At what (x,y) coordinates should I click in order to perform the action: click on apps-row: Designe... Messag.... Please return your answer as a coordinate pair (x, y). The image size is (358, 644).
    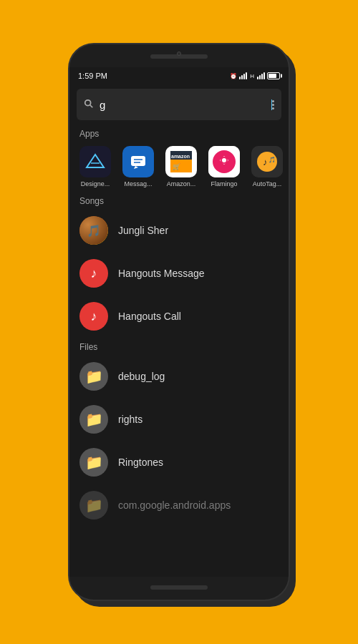
    Looking at the image, I should click on (179, 167).